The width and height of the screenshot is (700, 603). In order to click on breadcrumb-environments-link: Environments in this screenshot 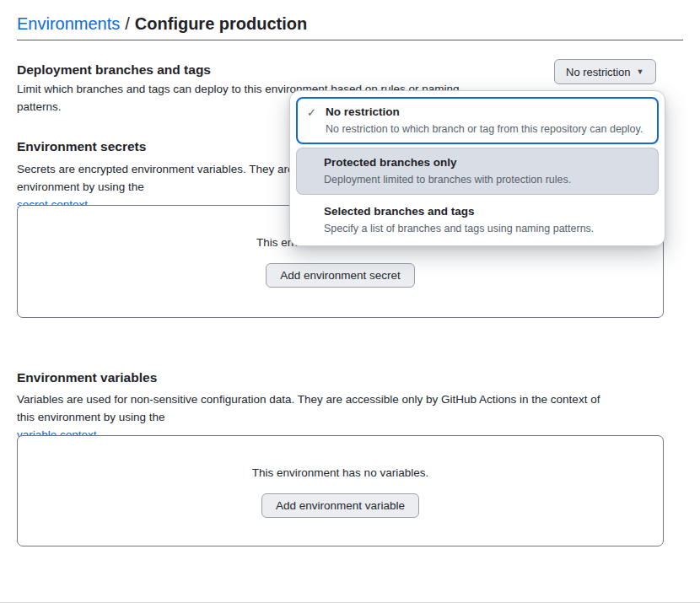, I will do `click(68, 24)`.